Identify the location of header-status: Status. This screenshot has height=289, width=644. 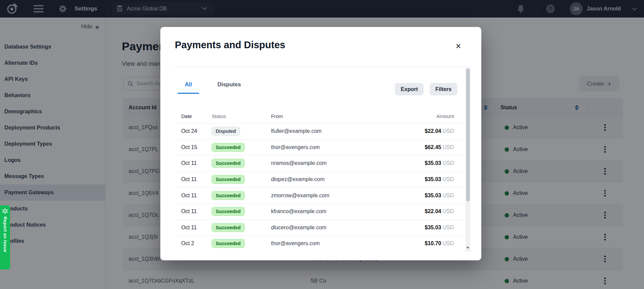
(241, 116).